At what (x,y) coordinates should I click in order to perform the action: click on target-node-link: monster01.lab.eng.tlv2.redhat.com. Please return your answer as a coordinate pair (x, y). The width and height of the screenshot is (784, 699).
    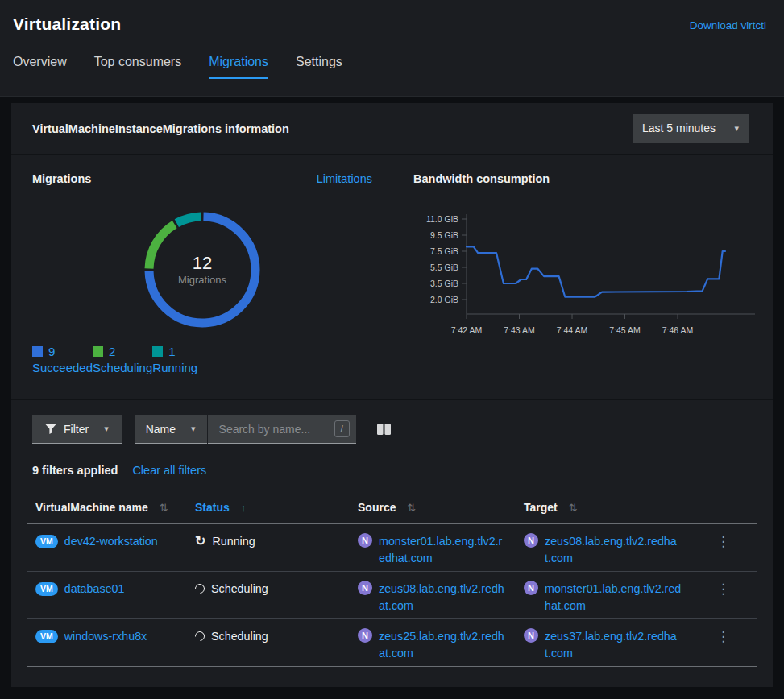
    Looking at the image, I should click on (613, 598).